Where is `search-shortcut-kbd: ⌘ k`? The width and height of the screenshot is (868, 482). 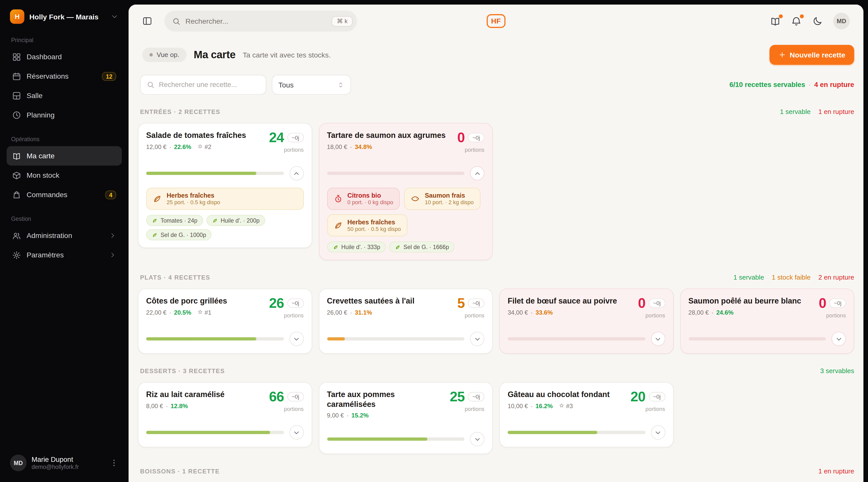
search-shortcut-kbd: ⌘ k is located at coordinates (342, 21).